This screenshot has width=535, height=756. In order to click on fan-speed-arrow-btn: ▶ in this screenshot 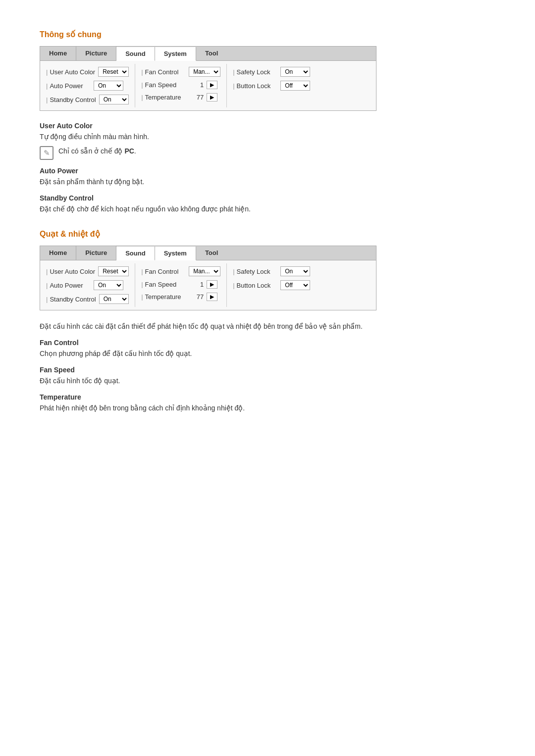, I will do `click(212, 85)`.